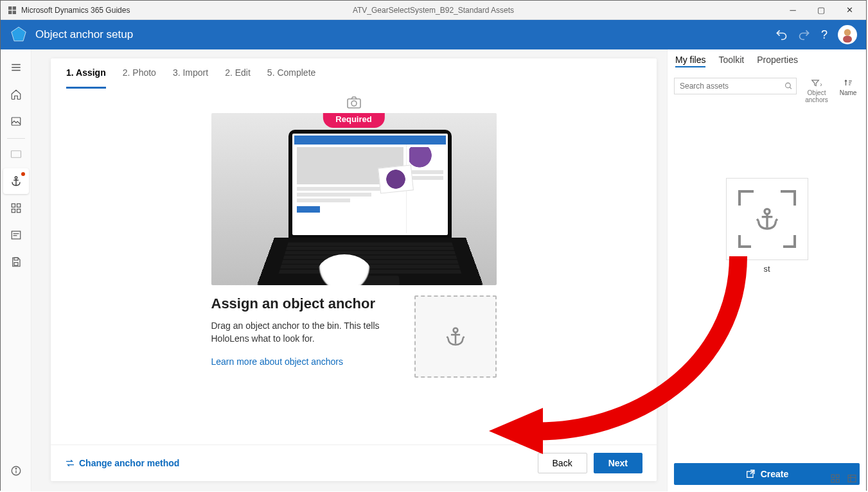 This screenshot has width=868, height=492. Describe the element at coordinates (129, 463) in the screenshot. I see `change-anchor-method-label: Change anchor method` at that location.